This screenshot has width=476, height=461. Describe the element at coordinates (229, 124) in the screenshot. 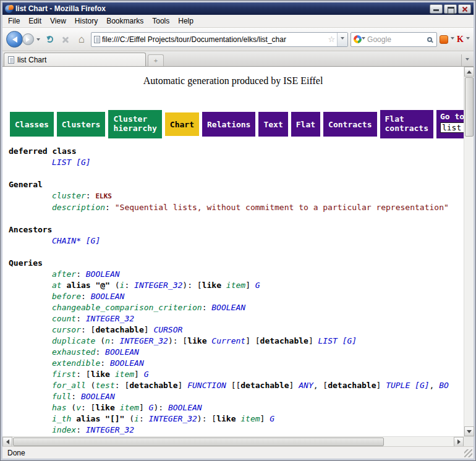

I see `nav-relations: Relations` at that location.